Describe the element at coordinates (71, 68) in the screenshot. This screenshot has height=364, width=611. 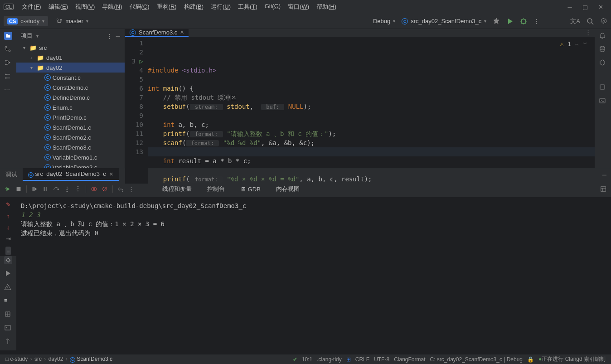
I see `tree-row: ▾📁day02` at that location.